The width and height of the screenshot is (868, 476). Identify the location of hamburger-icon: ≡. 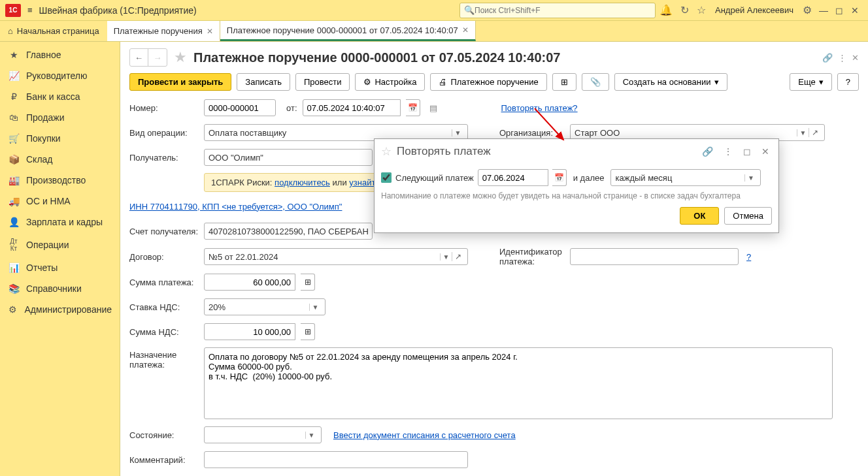
(30, 10).